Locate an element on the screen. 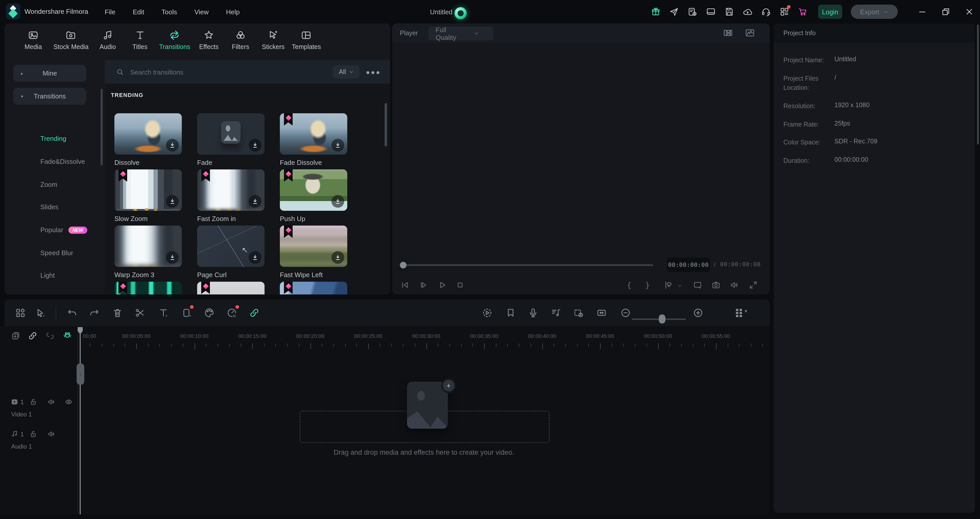  marker-icon is located at coordinates (511, 313).